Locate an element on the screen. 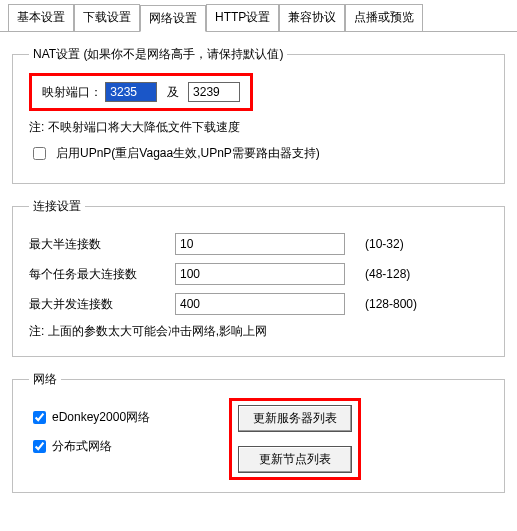  conn-note: 注: 上面的参数太大可能会冲击网络,影响上网 is located at coordinates (258, 332).